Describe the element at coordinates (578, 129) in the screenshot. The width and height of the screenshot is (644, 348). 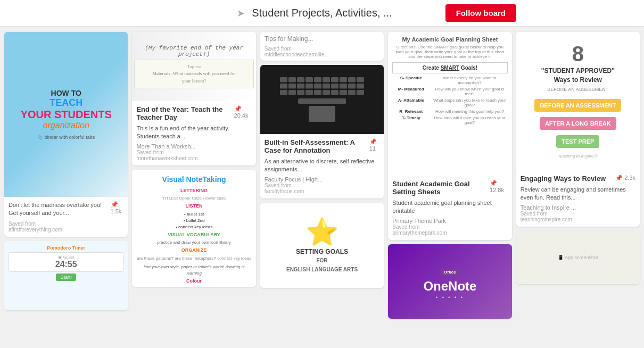
I see `card-engaging-review: 8 "STUDENT APPROVED"Ways to Review BEFOR…` at that location.